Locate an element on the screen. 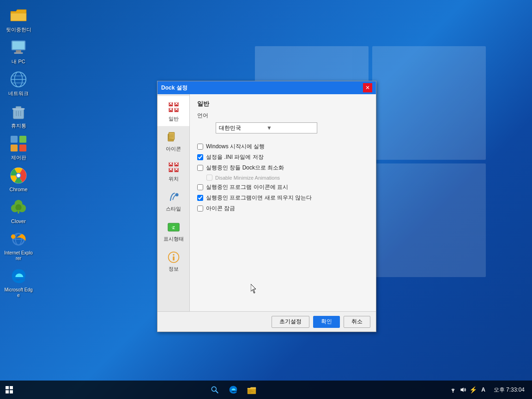 The height and width of the screenshot is (399, 532). system-clock: 오후 7:33:04 is located at coordinates (509, 390).